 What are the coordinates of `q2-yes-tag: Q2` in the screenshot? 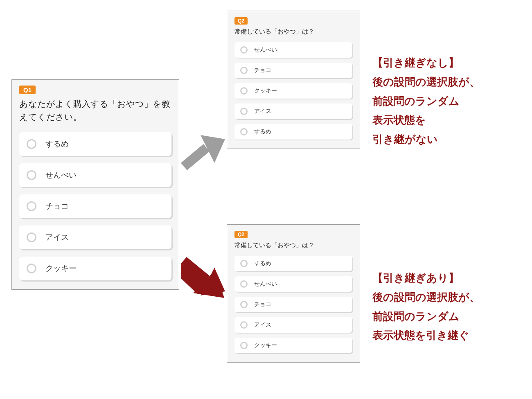 It's located at (241, 234).